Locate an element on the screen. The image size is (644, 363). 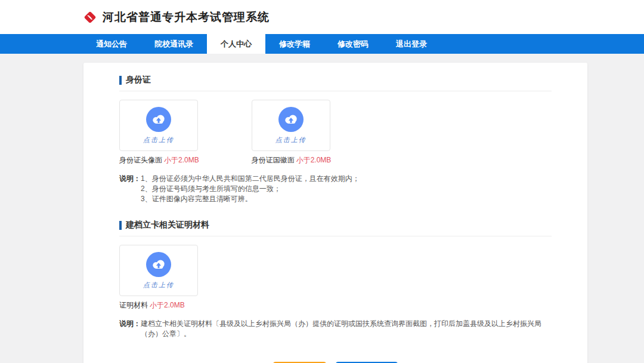
note-lines: 建档立卡相关证明材料〔县级及以上乡村振兴局（办）提供的证明或国扶系统查询界面截图… is located at coordinates (346, 329).